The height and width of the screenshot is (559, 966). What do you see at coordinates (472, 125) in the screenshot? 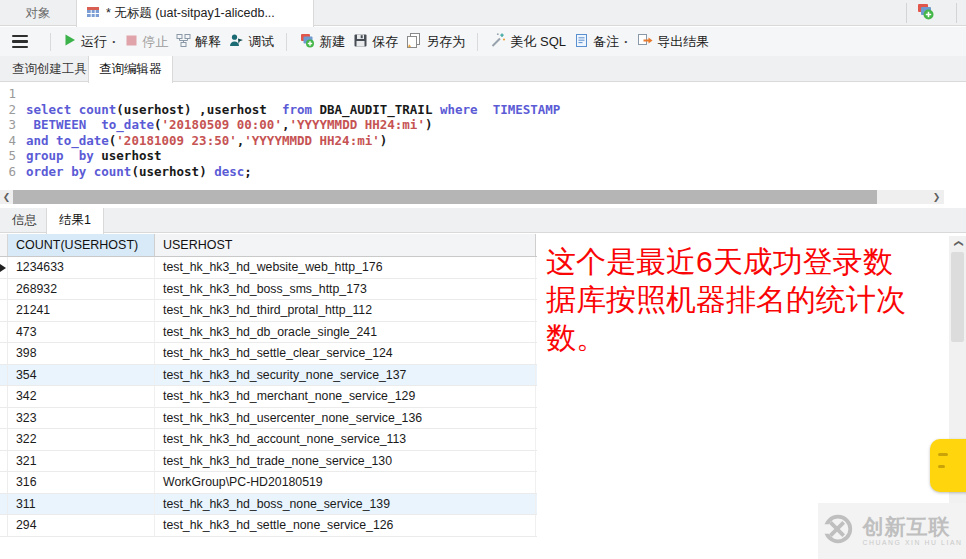
I see `code-line: 3 BETWEEN to_date('20180509 00:00','YYYY…` at bounding box center [472, 125].